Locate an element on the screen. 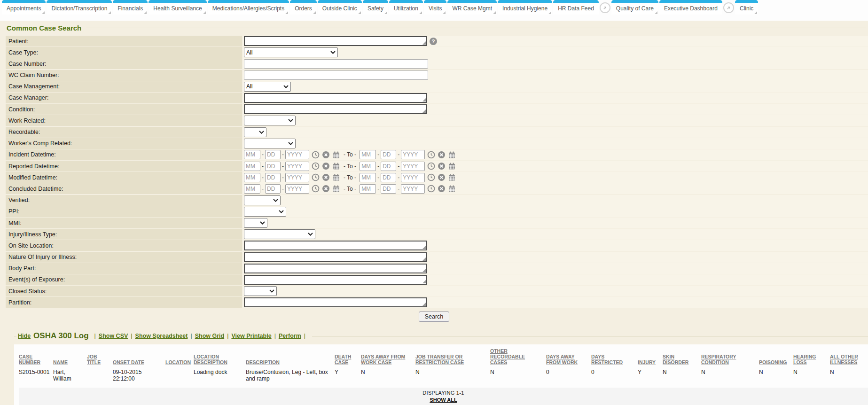 The width and height of the screenshot is (868, 405). column-header-poisoning: POISONING is located at coordinates (776, 357).